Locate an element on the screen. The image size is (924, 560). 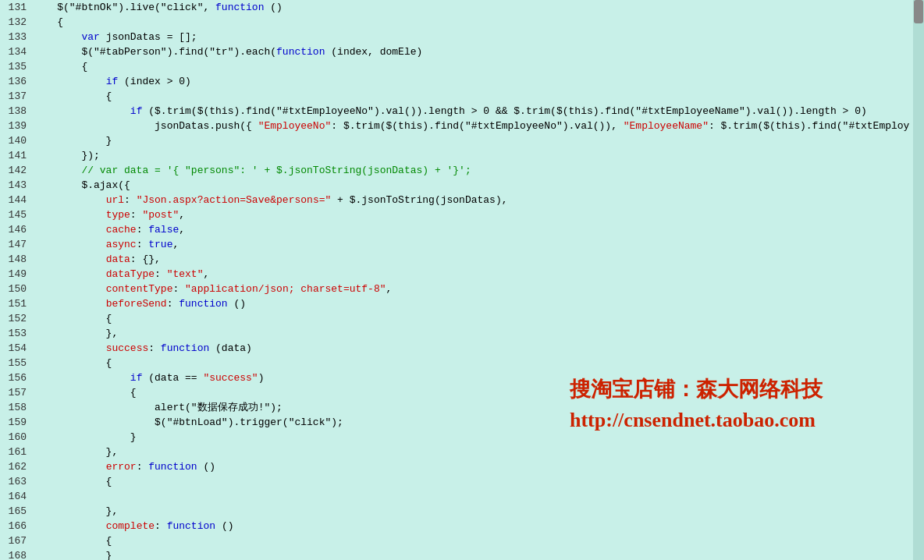
token-plain: , is located at coordinates (176, 245).